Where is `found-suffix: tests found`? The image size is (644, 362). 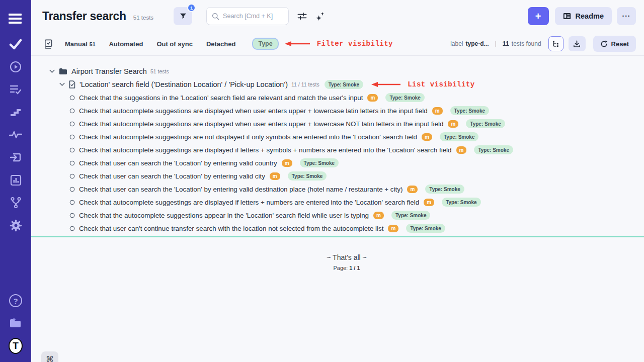
found-suffix: tests found is located at coordinates (526, 44).